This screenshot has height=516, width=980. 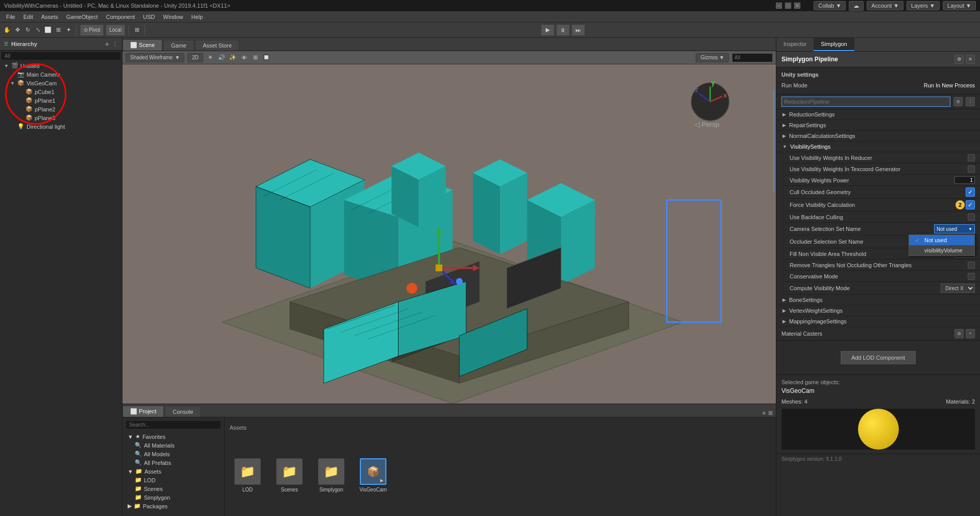 I want to click on step-btn: ⏭, so click(x=578, y=30).